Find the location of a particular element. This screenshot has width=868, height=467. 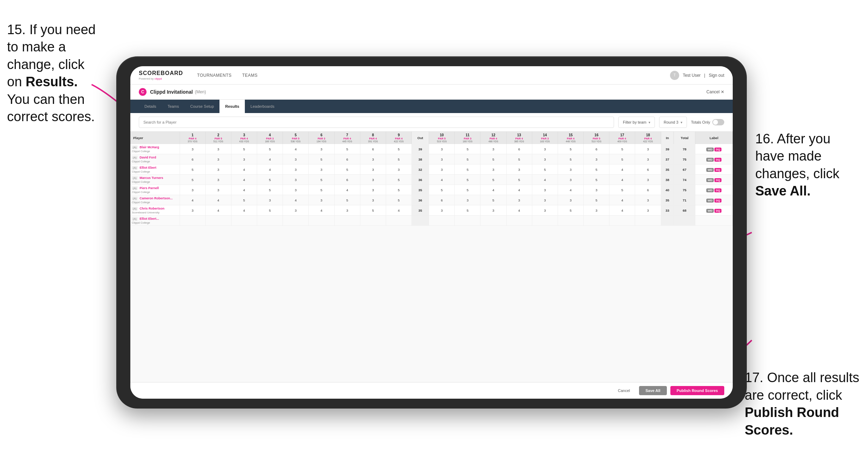

score-hole-16: 6 is located at coordinates (597, 149).